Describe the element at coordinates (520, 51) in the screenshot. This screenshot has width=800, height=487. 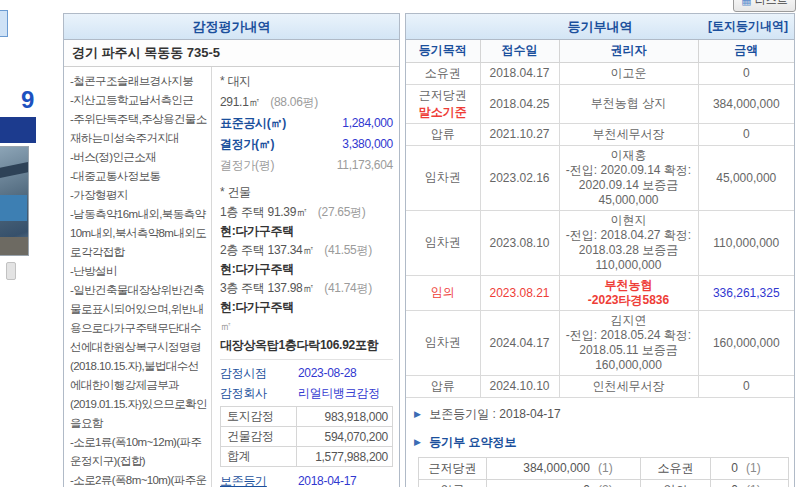
I see `col-date: 접수일` at that location.